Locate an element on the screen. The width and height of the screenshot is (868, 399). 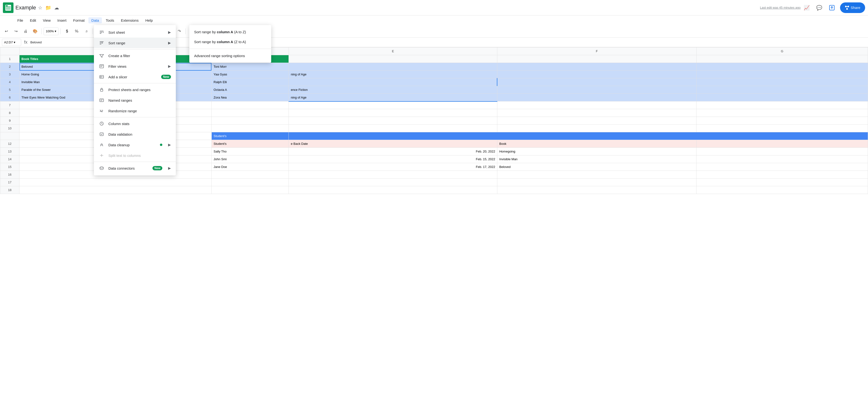
menu-protect: Protect sheets and ranges is located at coordinates (135, 90).